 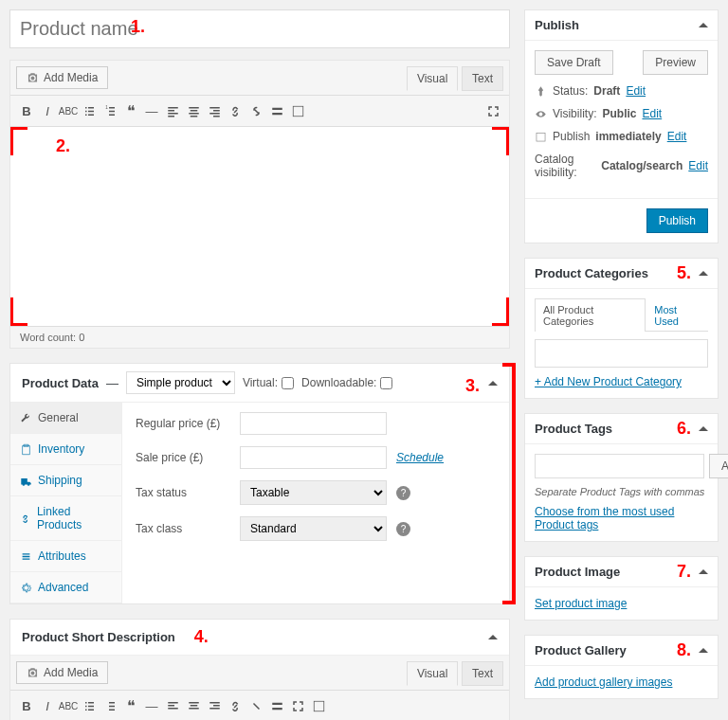 I want to click on schedule-link: Schedule, so click(x=420, y=458).